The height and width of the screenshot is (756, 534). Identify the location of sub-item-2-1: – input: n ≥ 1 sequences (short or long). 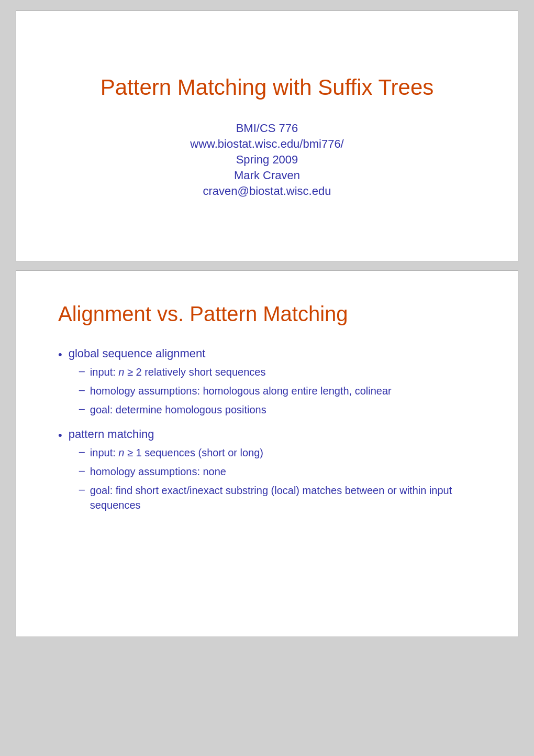
(277, 453).